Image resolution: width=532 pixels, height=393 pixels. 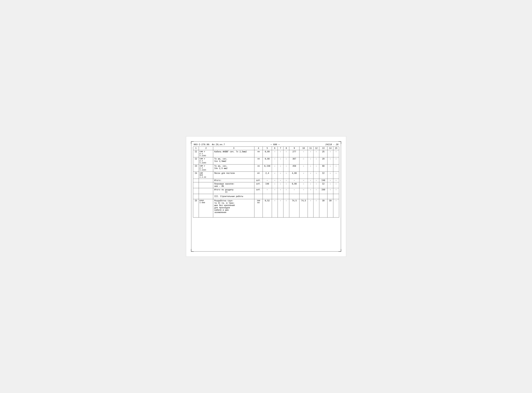 What do you see at coordinates (259, 175) in the screenshot?
I see `row-unit: м3` at bounding box center [259, 175].